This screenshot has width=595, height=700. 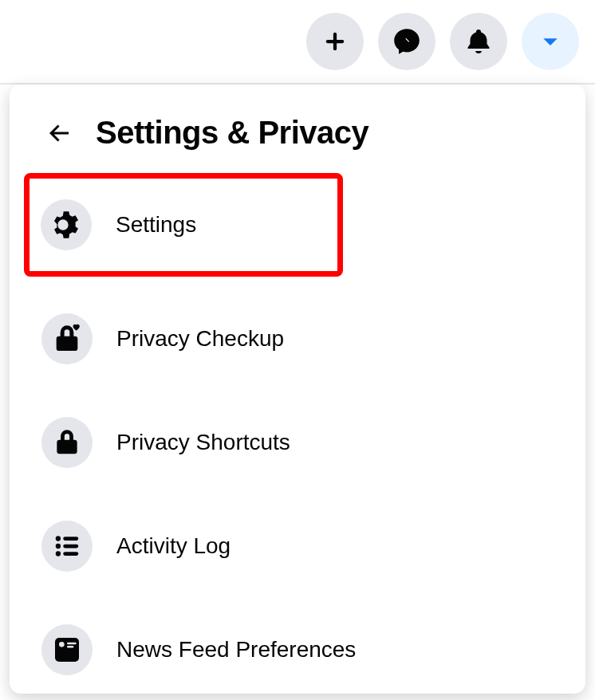 I want to click on notifications-button, so click(x=479, y=41).